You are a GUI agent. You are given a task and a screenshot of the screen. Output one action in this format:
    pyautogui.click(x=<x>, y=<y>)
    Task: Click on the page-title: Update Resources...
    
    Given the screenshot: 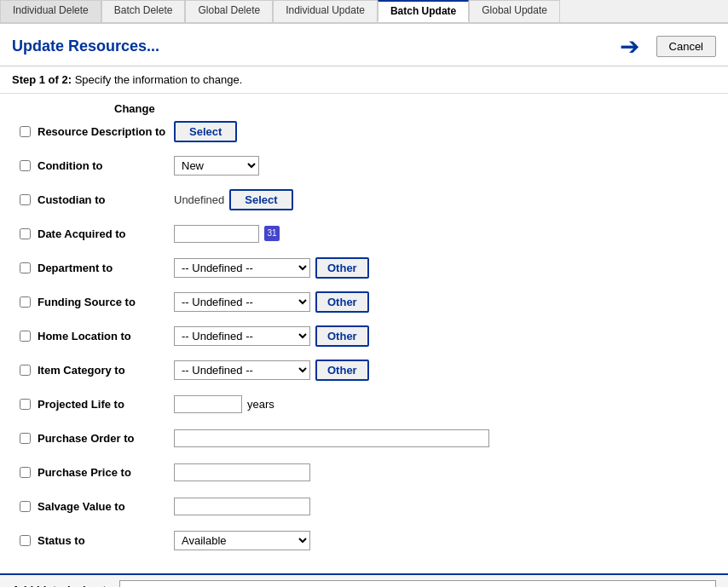 What is the action you would take?
    pyautogui.click(x=85, y=46)
    